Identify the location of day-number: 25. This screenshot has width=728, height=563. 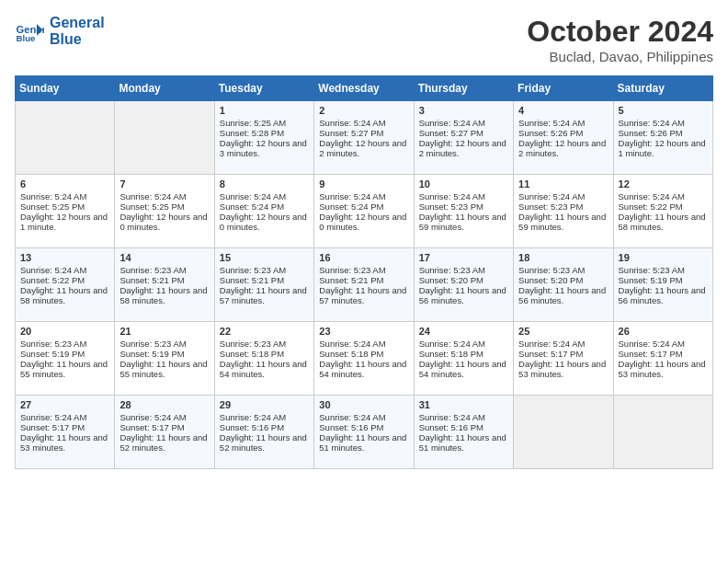
(563, 331).